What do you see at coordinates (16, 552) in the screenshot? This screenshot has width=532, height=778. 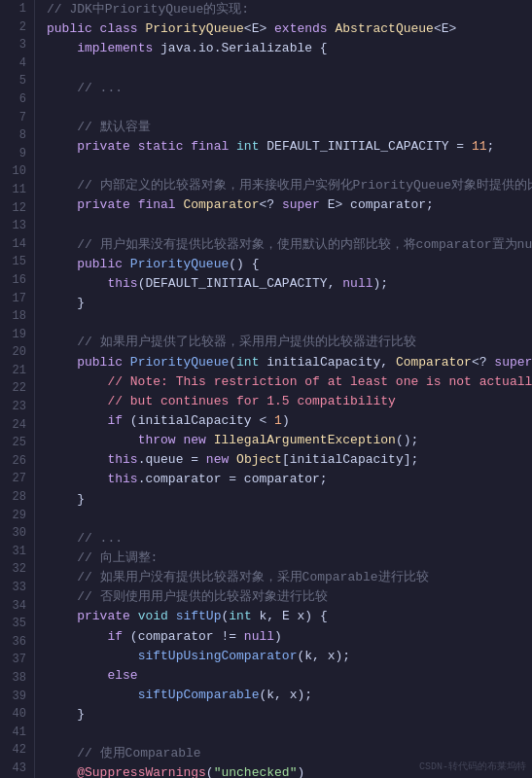 I see `line-number: 31` at bounding box center [16, 552].